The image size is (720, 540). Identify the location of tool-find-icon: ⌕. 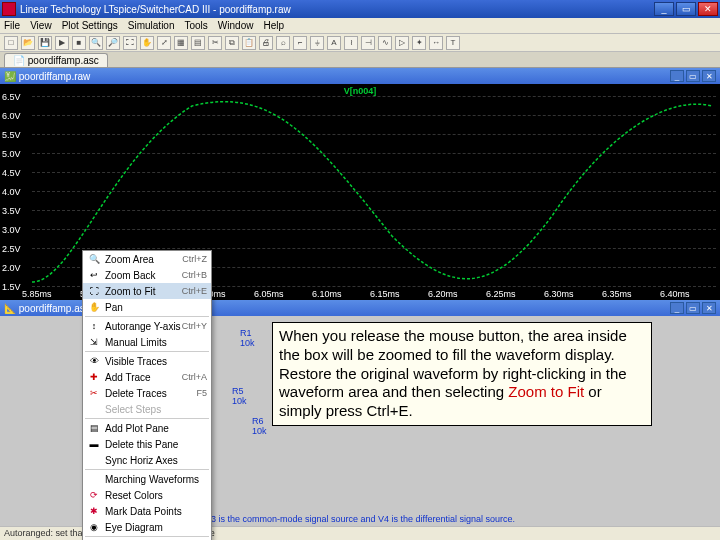
(283, 43).